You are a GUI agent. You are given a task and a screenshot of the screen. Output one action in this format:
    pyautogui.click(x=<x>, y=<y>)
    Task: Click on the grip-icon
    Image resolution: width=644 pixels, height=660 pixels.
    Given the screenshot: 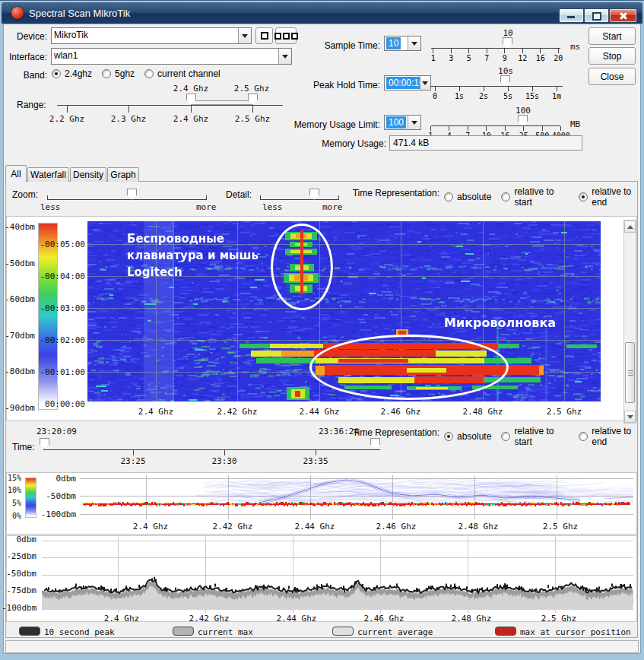 What is the action you would take?
    pyautogui.click(x=631, y=373)
    